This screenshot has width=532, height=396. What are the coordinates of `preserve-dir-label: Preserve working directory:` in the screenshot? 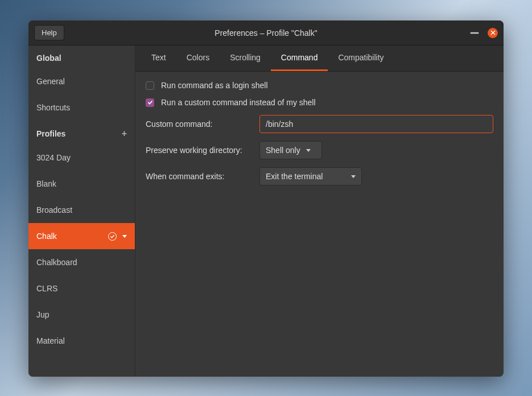 It's located at (199, 150).